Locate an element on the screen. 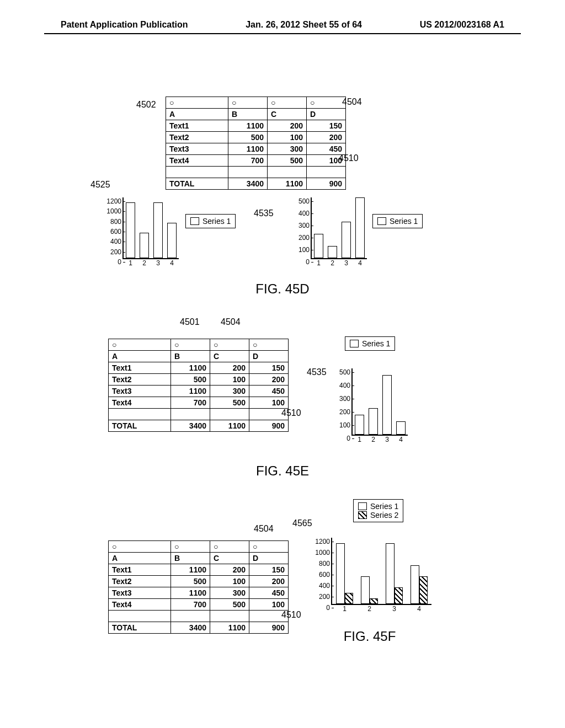  table-45d: ○ ○ ○ ○ A B C D Text11100200150 Text2500… is located at coordinates (256, 143).